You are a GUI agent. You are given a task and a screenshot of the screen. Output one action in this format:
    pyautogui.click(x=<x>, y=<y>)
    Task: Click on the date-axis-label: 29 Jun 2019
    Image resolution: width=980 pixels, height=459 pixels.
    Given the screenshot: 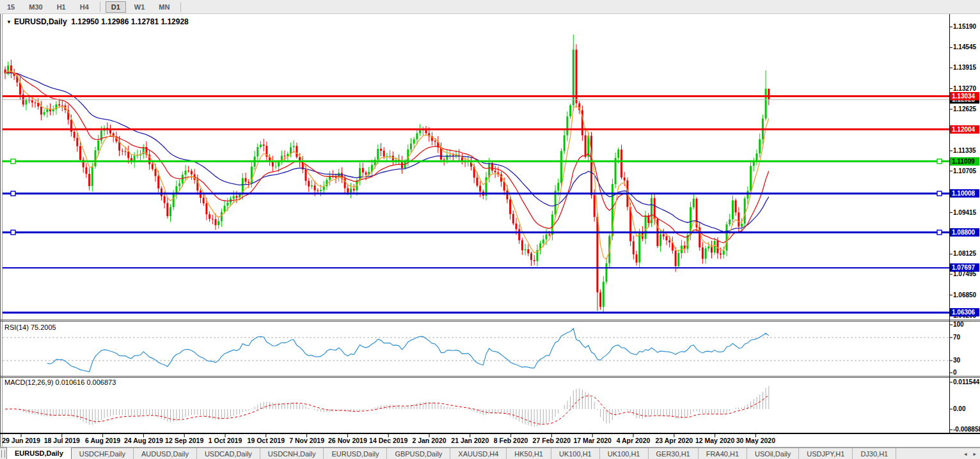 What is the action you would take?
    pyautogui.click(x=21, y=440)
    